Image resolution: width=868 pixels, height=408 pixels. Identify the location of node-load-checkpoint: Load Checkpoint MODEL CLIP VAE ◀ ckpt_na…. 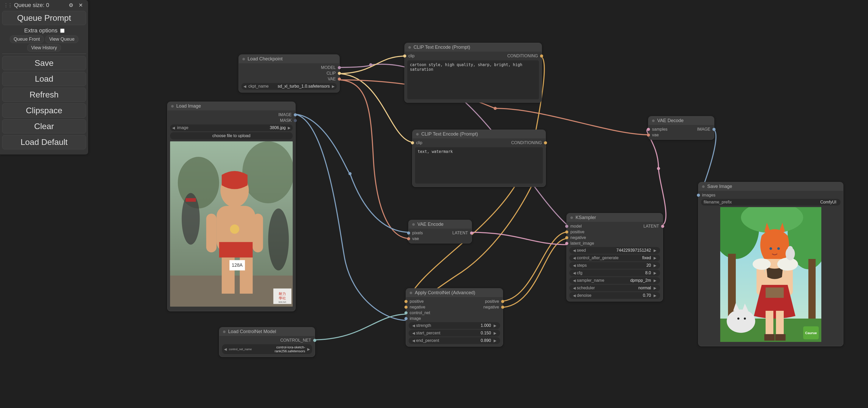
(289, 73).